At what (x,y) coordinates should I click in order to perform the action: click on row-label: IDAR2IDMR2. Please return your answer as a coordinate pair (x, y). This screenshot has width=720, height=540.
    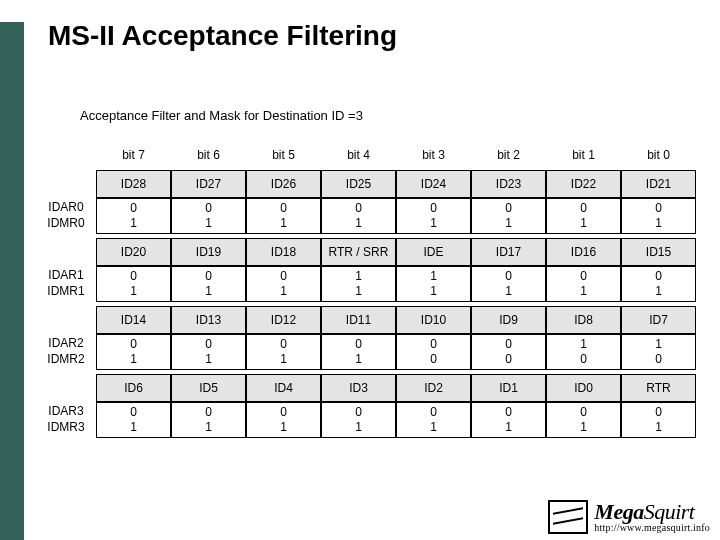
    Looking at the image, I should click on (66, 352).